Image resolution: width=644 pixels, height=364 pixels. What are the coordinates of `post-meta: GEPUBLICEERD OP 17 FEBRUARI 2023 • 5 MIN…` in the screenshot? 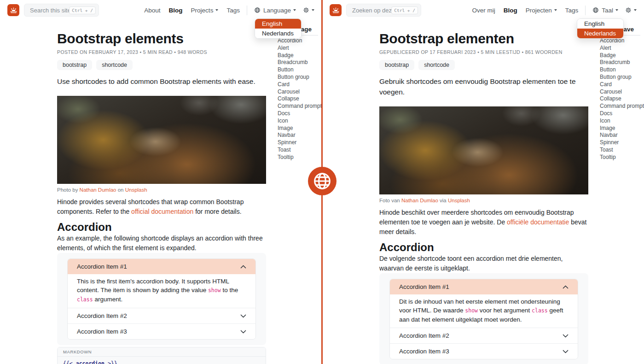 It's located at (484, 52).